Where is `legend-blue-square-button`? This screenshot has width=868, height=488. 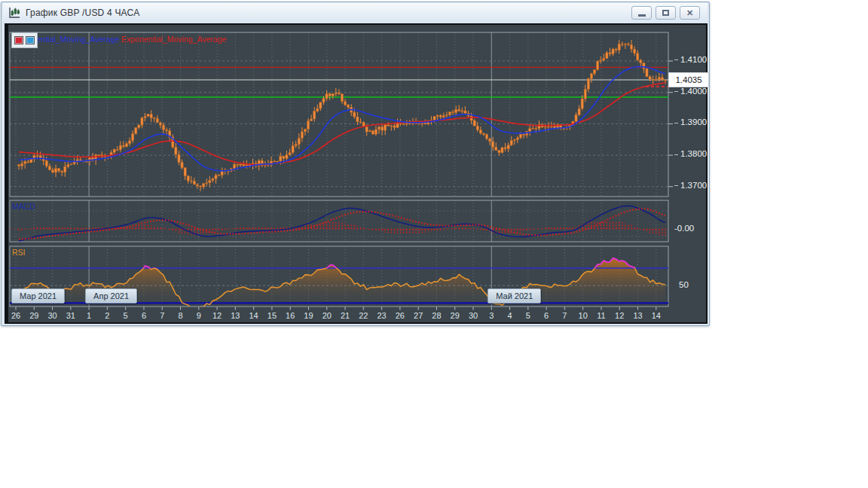 legend-blue-square-button is located at coordinates (30, 41).